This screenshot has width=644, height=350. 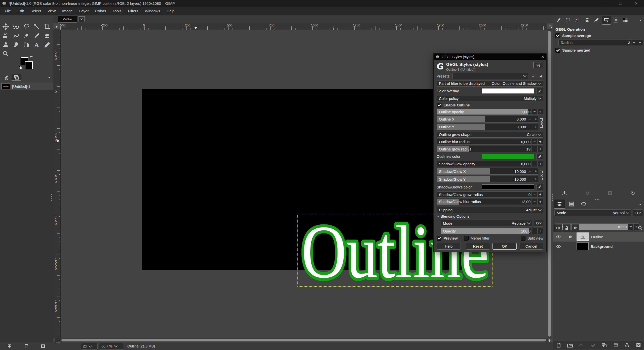 What do you see at coordinates (490, 195) in the screenshot?
I see `shadow-grow-radius-slider: Shadow/Glow grow radius 0 − +` at bounding box center [490, 195].